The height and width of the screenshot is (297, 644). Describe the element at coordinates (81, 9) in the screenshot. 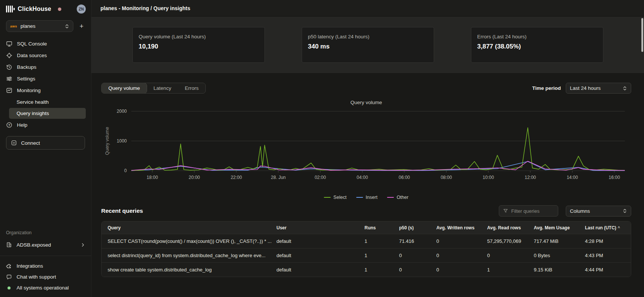

I see `avatar: ZN` at that location.